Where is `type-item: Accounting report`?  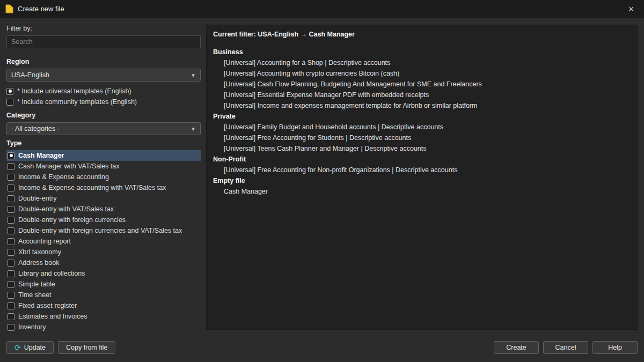 type-item: Accounting report is located at coordinates (104, 241).